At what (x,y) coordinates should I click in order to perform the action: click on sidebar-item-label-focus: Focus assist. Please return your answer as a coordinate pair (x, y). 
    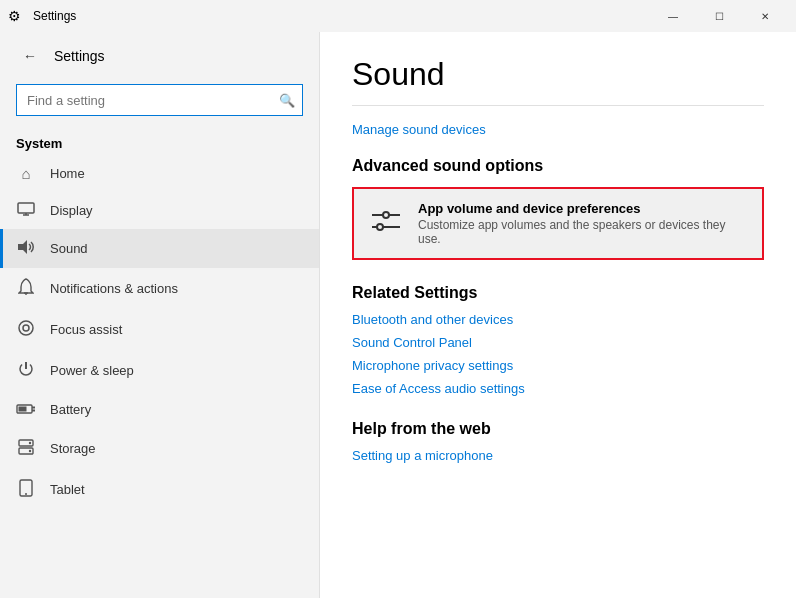
    Looking at the image, I should click on (86, 330).